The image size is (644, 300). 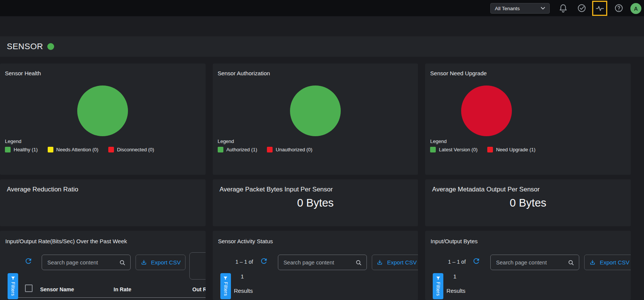 I want to click on tenant-selector: All Tenants, so click(x=520, y=8).